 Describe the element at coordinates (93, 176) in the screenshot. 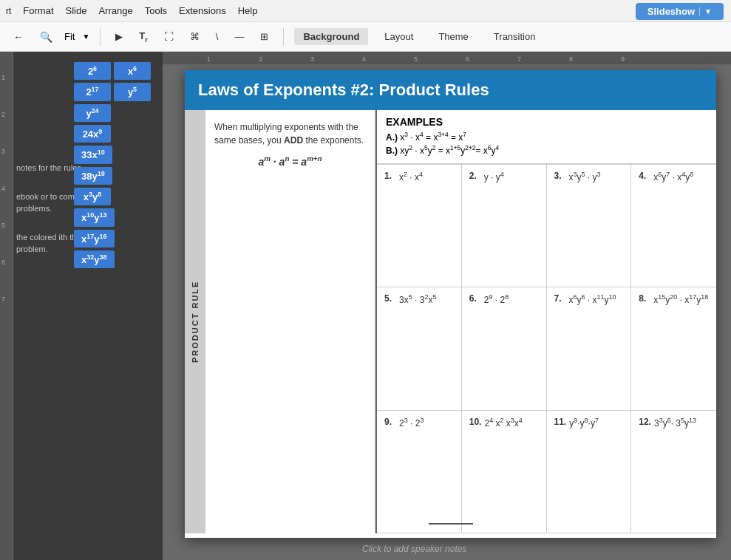

I see `ans-box-38y19: 38y19` at that location.